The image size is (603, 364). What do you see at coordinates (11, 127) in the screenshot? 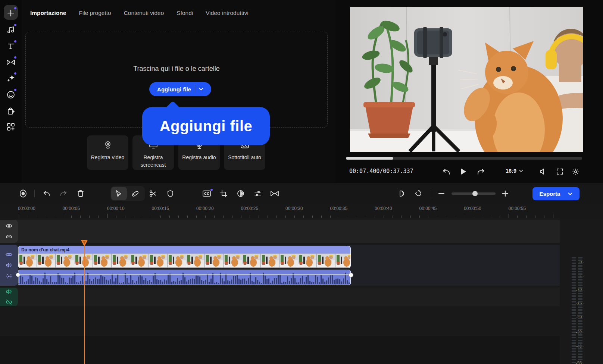
I see `sidebar-item-extensions` at bounding box center [11, 127].